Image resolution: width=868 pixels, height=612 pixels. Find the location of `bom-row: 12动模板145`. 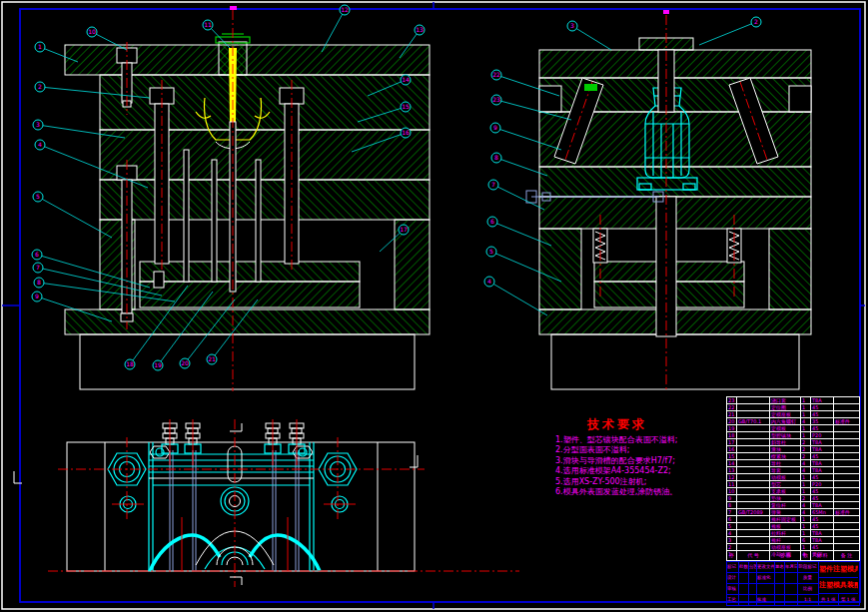

bom-row: 12动模板145 is located at coordinates (793, 477).